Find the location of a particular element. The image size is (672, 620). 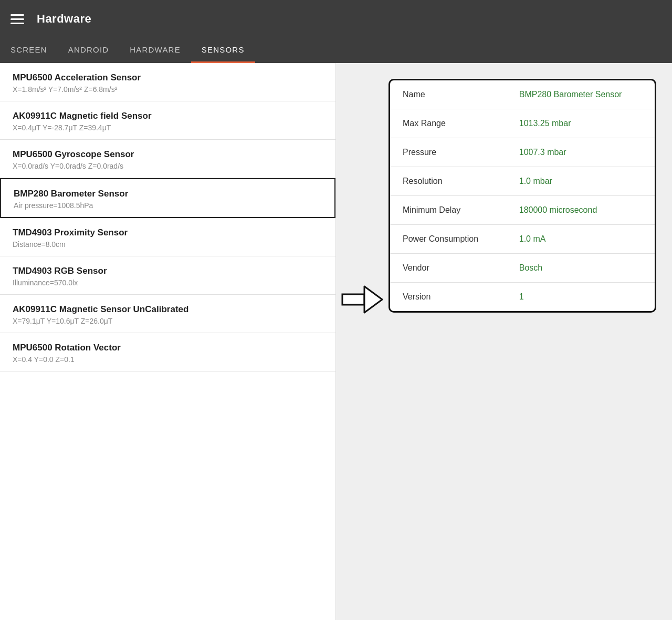

detail-row: Power Consumption 1.0 mA is located at coordinates (522, 240).